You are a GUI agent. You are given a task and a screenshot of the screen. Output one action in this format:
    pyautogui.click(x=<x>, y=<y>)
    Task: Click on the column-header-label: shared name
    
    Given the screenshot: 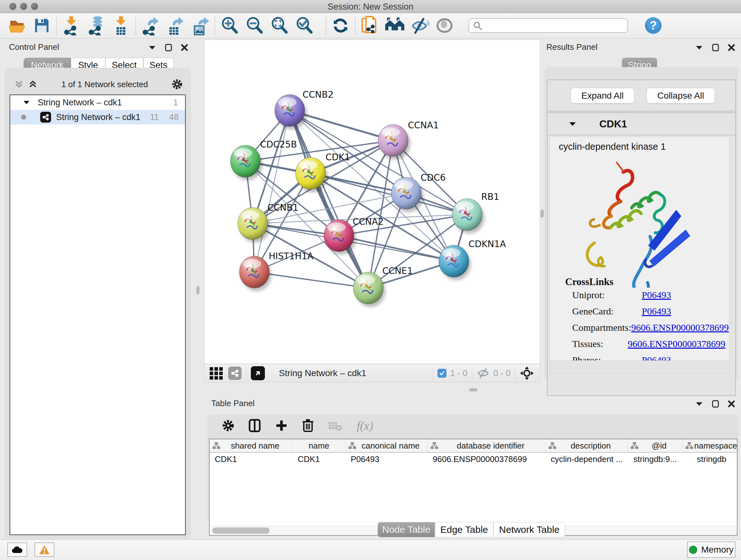 What is the action you would take?
    pyautogui.click(x=255, y=446)
    